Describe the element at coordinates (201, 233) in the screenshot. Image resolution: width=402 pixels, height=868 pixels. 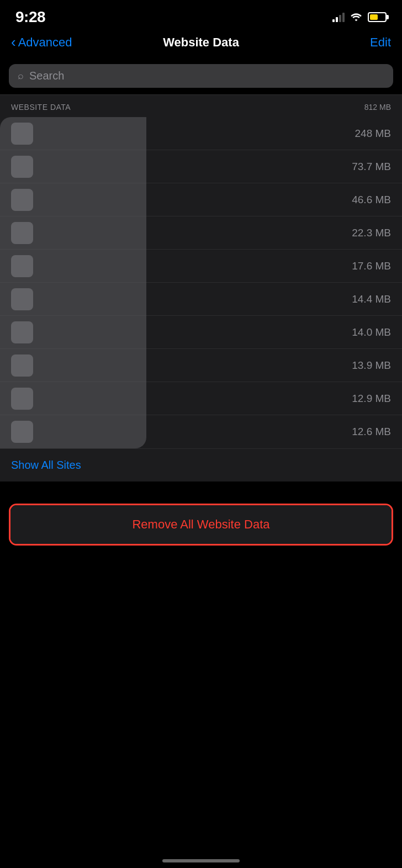
I see `table-row: 22.3 MB` at that location.